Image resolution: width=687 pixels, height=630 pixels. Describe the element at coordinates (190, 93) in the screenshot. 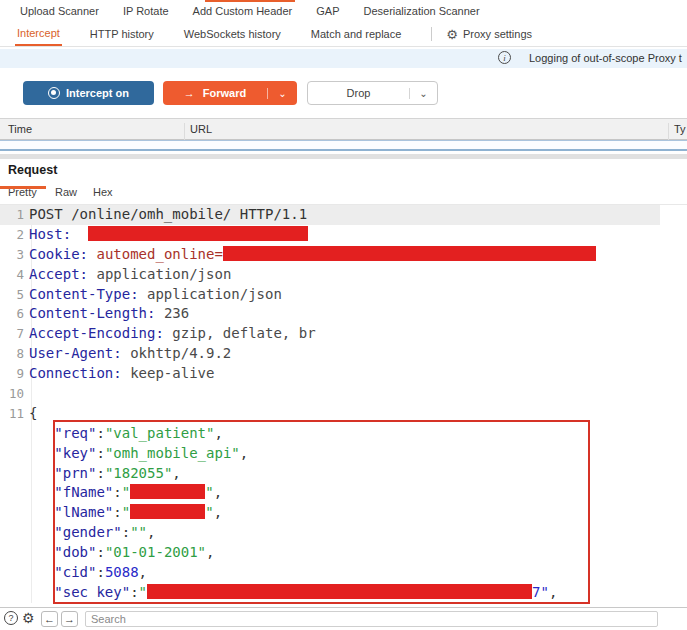

I see `forward-arrow-icon: →` at that location.